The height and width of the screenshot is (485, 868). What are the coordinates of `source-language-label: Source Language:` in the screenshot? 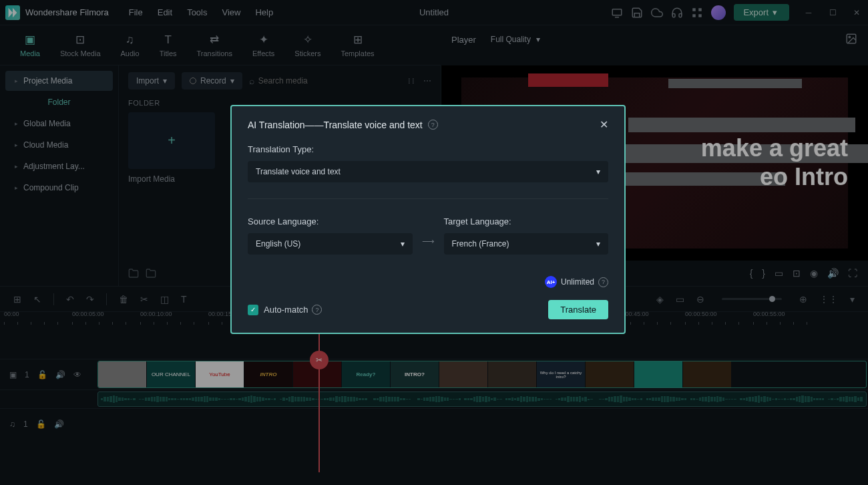 It's located at (330, 222).